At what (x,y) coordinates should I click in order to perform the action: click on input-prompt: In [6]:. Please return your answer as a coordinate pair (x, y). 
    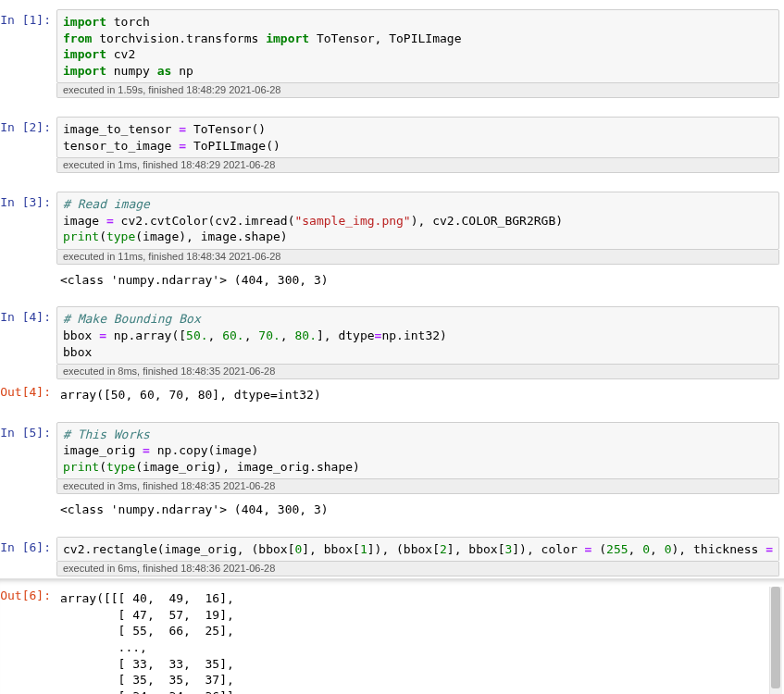
    Looking at the image, I should click on (28, 546).